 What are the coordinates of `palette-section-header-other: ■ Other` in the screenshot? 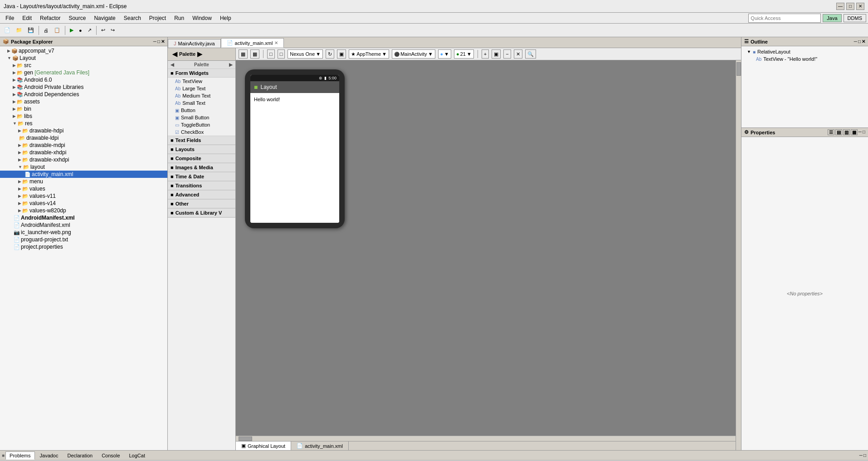 It's located at (201, 204).